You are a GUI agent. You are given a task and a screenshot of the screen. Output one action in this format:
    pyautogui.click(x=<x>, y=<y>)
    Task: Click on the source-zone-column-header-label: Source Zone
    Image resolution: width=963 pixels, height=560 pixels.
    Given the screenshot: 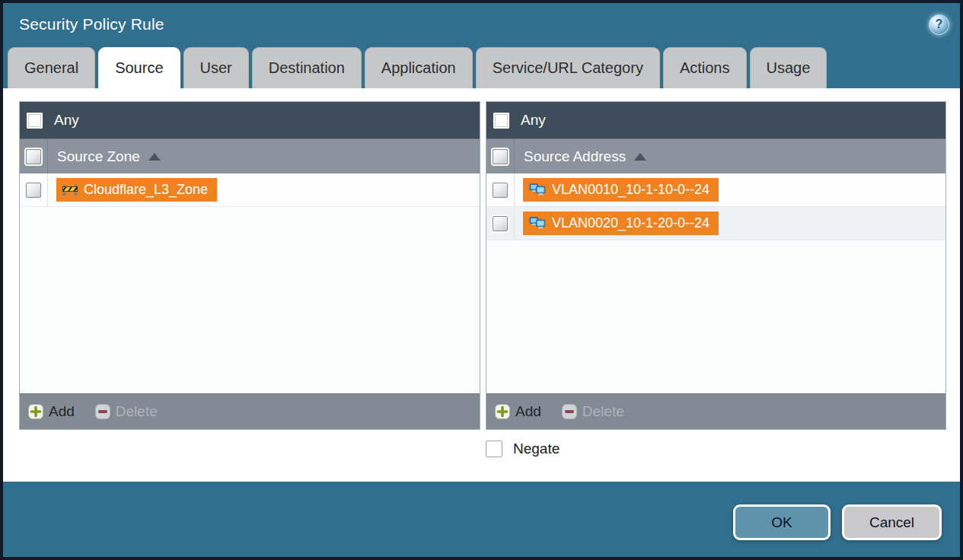 What is the action you would take?
    pyautogui.click(x=99, y=157)
    